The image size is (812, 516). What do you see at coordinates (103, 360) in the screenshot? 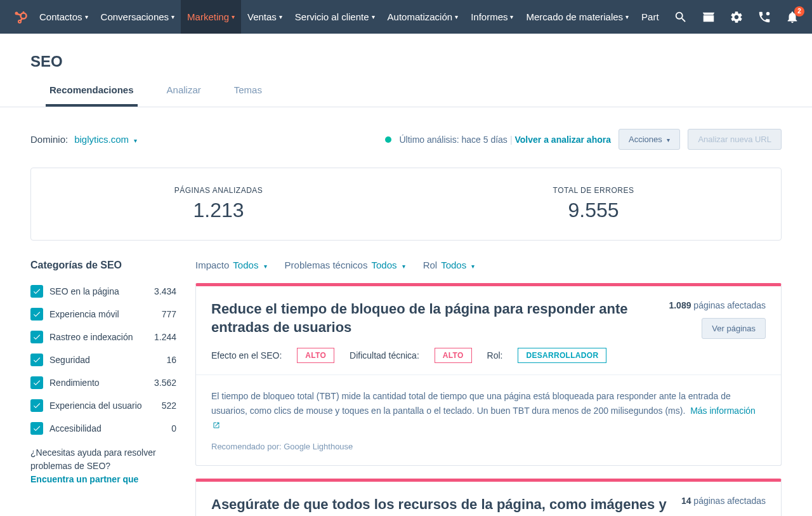
I see `category-item: Seguridad16` at bounding box center [103, 360].